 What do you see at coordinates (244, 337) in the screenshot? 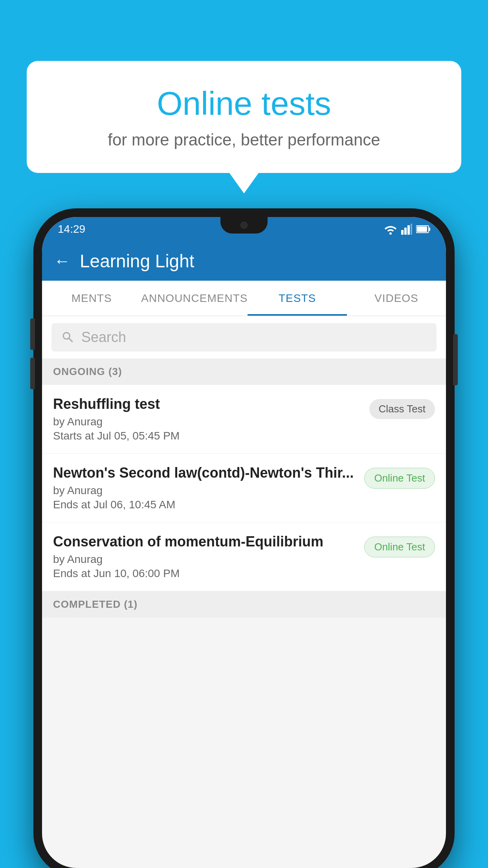
I see `search-container: Search` at bounding box center [244, 337].